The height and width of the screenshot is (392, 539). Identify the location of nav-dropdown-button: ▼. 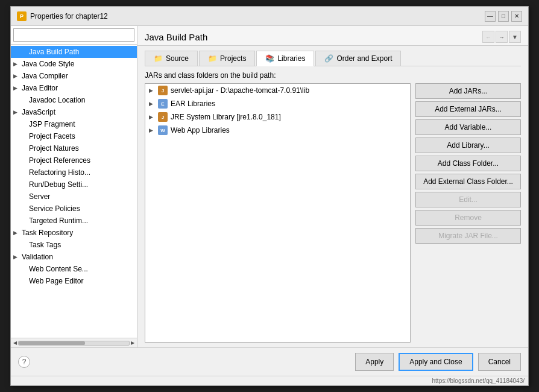
(515, 37).